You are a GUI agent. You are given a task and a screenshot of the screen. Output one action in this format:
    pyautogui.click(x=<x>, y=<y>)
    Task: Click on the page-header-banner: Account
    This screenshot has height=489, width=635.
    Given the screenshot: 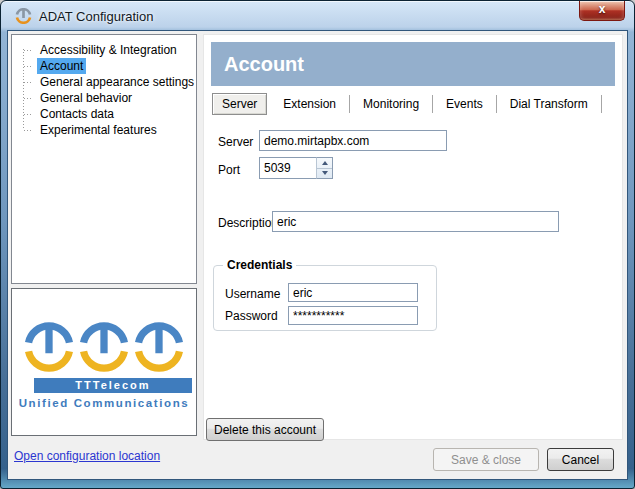 What is the action you would take?
    pyautogui.click(x=413, y=64)
    